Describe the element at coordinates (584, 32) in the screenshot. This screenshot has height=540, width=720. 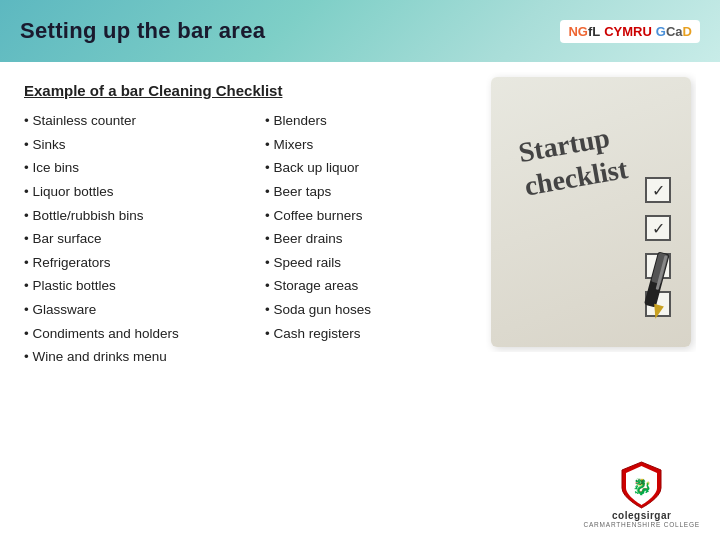
I see `ngfl-logo: NGfL` at that location.